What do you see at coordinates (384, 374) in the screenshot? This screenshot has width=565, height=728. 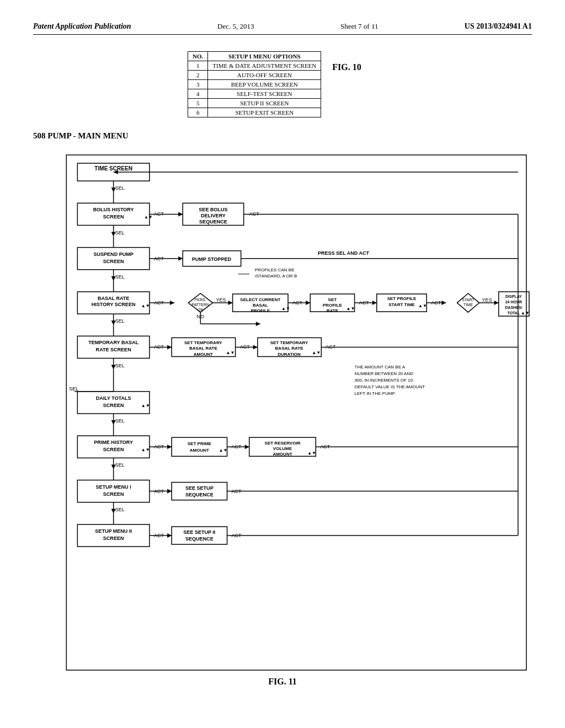 I see `svg-text: NUMBER BETWEEN 20 AND` at bounding box center [384, 374].